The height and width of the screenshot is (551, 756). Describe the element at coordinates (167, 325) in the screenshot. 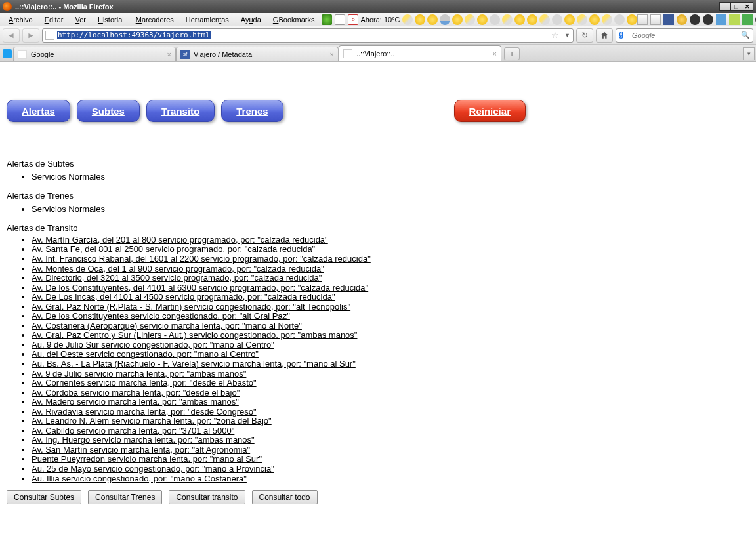

I see `alert-link: Av. Costanera (Aeroparque) servicio marc…` at that location.